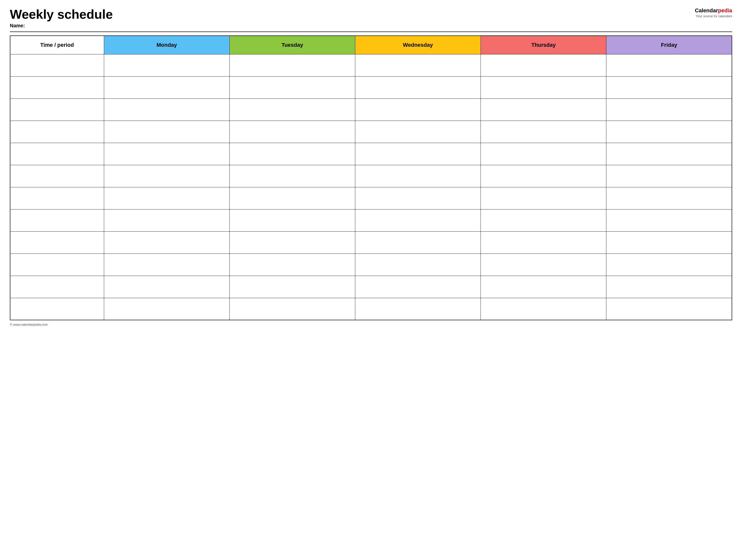 Image resolution: width=742 pixels, height=560 pixels. What do you see at coordinates (292, 45) in the screenshot?
I see `col-header-tuesday: Tuesday` at bounding box center [292, 45].